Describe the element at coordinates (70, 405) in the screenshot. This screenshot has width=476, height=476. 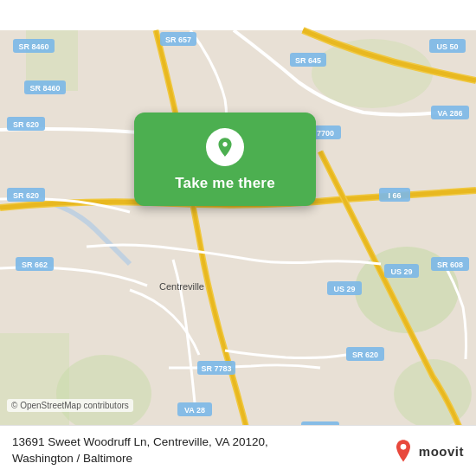
I see `attribution: © OpenStreetMap contributors` at that location.